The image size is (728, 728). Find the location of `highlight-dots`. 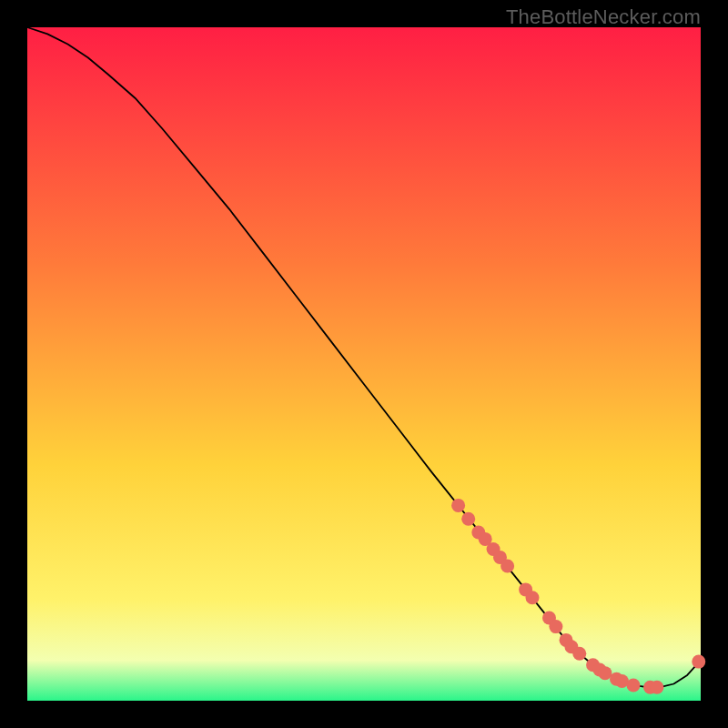

highlight-dots is located at coordinates (579, 597).